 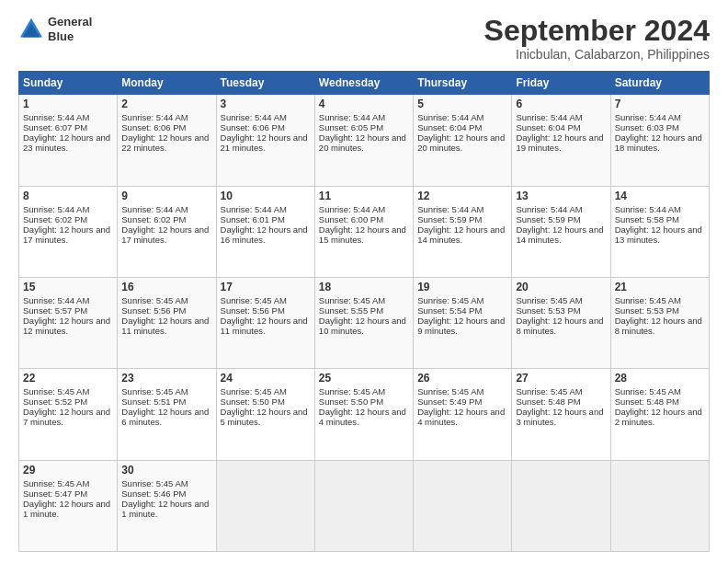 What do you see at coordinates (660, 104) in the screenshot?
I see `day-number: 7` at bounding box center [660, 104].